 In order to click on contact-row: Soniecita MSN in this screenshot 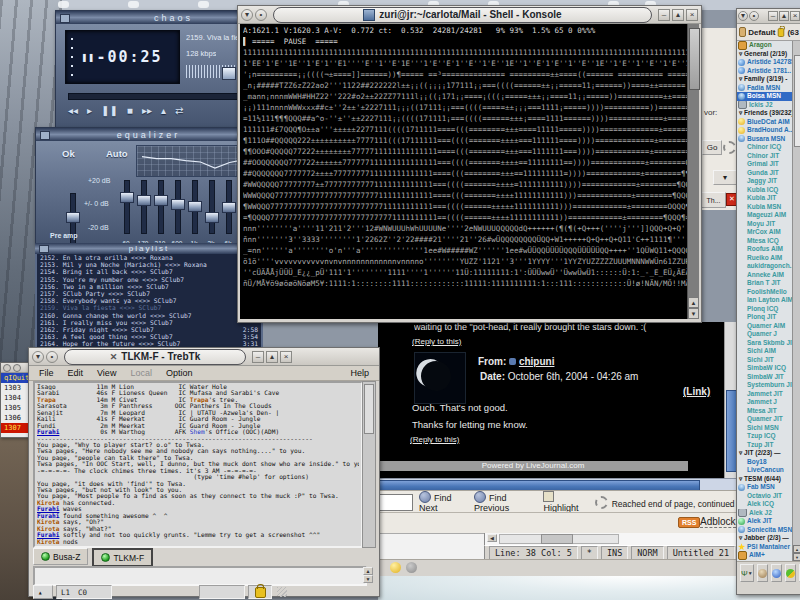, I will do `click(768, 530)`.